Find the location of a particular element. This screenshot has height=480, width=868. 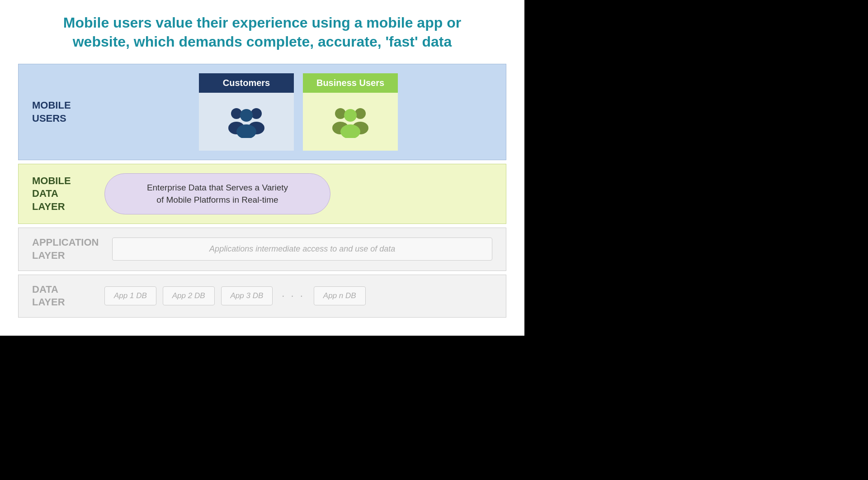

db-box-1: App 1 DB is located at coordinates (130, 296).